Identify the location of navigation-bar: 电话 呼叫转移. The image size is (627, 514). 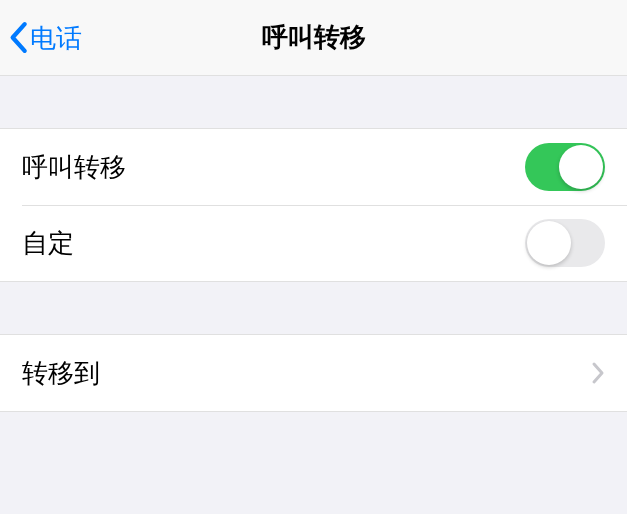
(314, 38).